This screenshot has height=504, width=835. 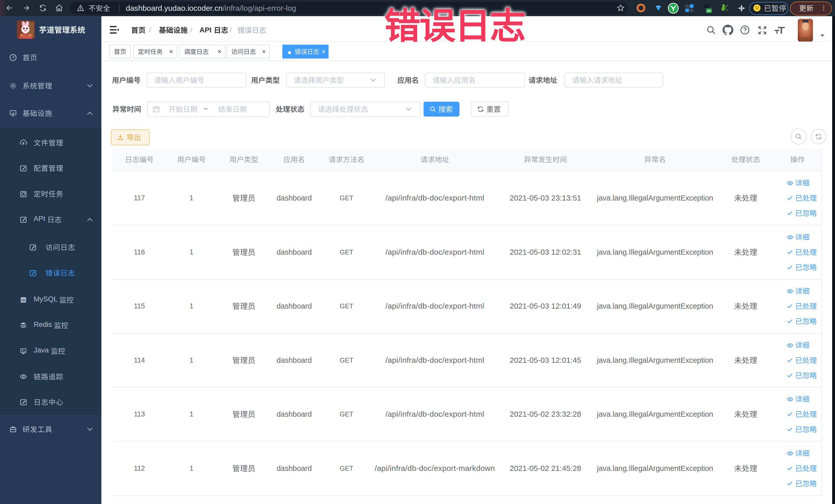 What do you see at coordinates (24, 300) in the screenshot?
I see `svg-text: SQL` at bounding box center [24, 300].